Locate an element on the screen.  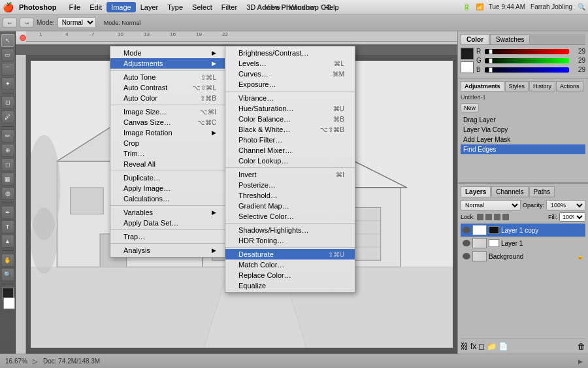
lock-position-btn is located at coordinates (497, 217).